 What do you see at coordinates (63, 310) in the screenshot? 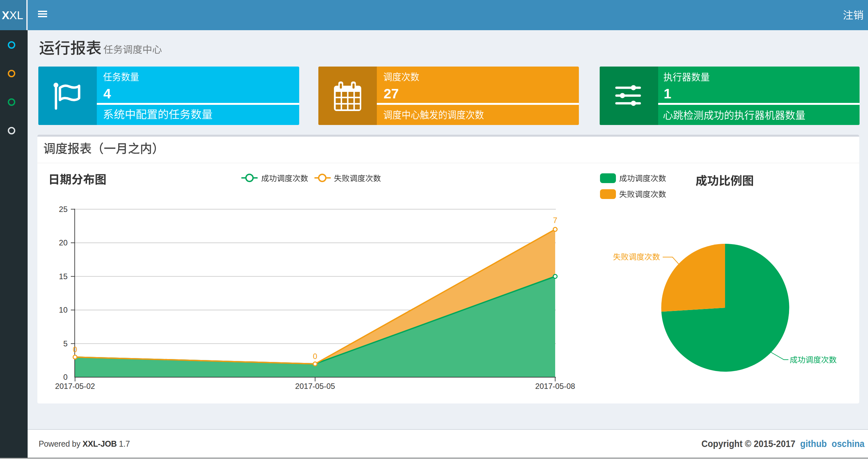
I see `svg-text: 10` at bounding box center [63, 310].